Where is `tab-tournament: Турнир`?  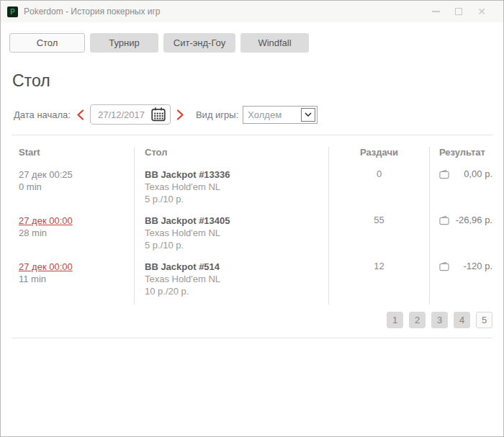
tab-tournament: Турнир is located at coordinates (124, 43).